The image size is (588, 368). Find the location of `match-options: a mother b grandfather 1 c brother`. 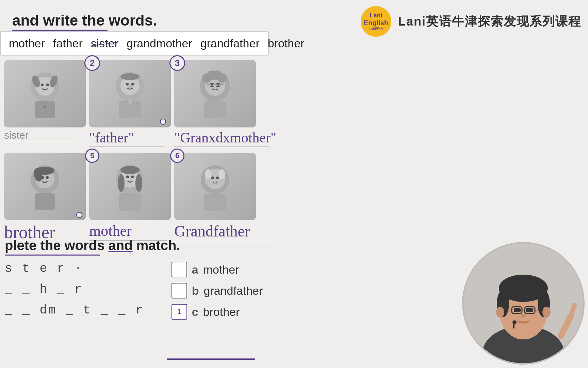

match-options: a mother b grandfather 1 c brother is located at coordinates (217, 291).